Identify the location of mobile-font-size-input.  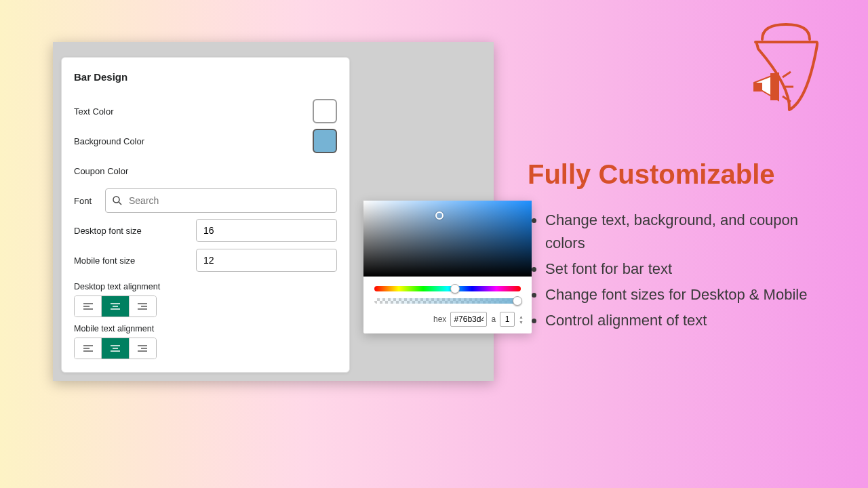
(267, 260).